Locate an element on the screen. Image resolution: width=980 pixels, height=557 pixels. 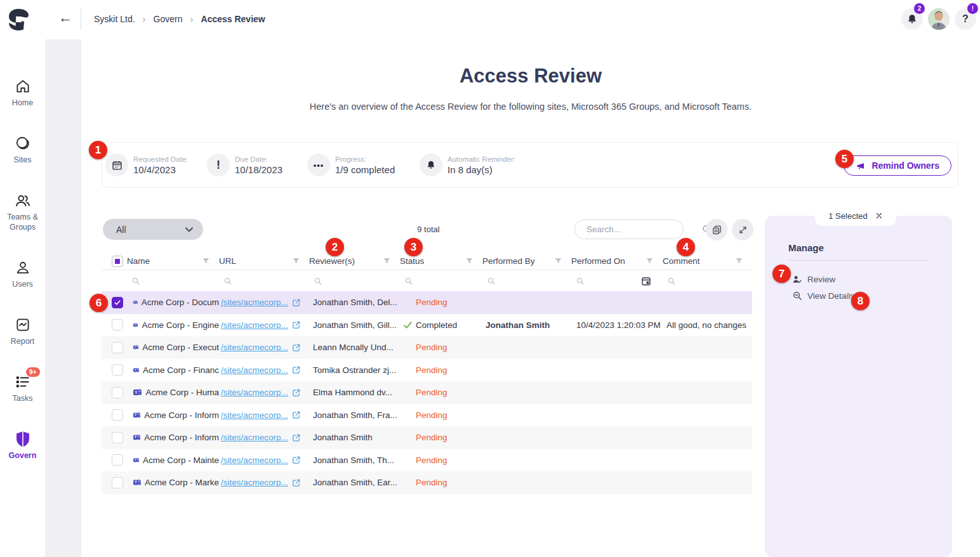
table-row: T Acme Corp - Marke /sites/acmecorp... J… is located at coordinates (427, 483).